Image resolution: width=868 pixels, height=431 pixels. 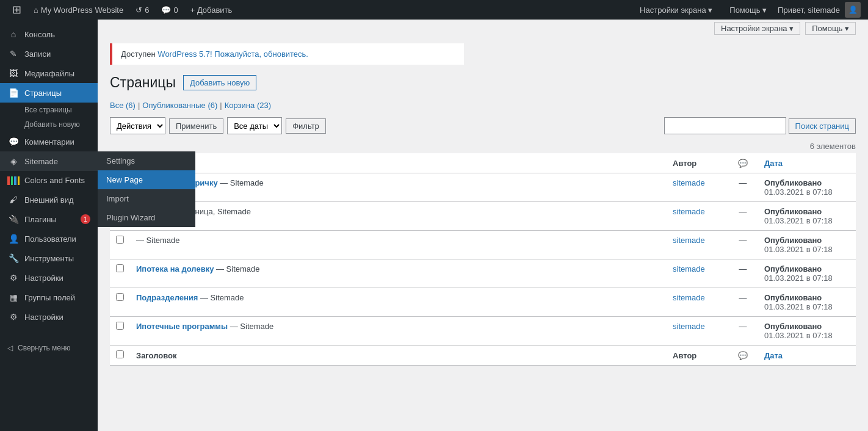 I want to click on author-link-3: sitemade, so click(x=689, y=269).